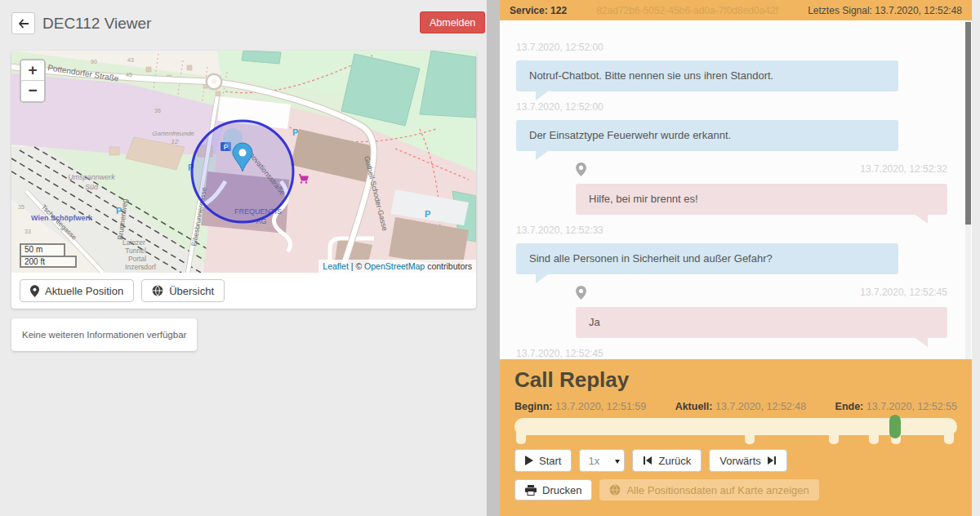  Describe the element at coordinates (732, 169) in the screenshot. I see `message-meta-row: 13.7.2020, 12:52:32` at that location.